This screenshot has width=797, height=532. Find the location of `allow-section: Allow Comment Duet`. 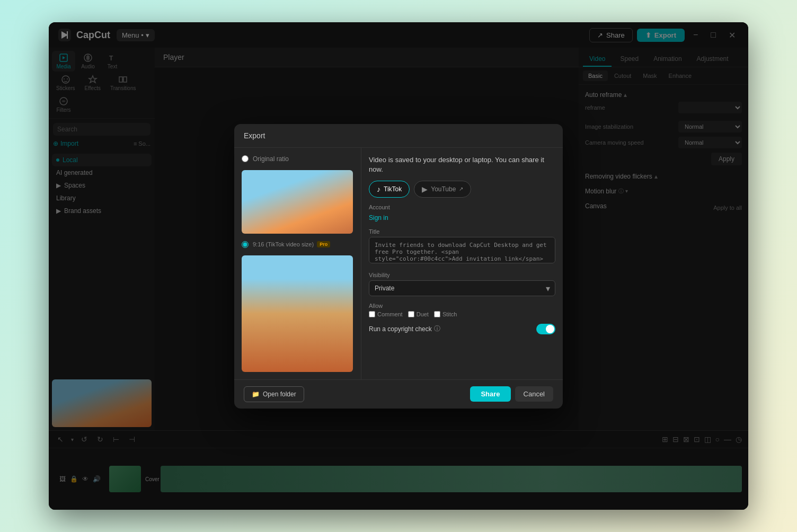

allow-section: Allow Comment Duet is located at coordinates (462, 310).